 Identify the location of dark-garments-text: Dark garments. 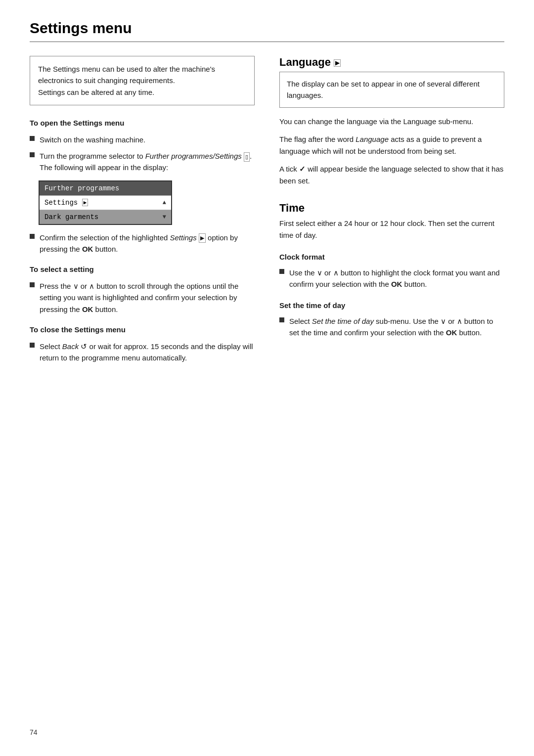
(71, 217).